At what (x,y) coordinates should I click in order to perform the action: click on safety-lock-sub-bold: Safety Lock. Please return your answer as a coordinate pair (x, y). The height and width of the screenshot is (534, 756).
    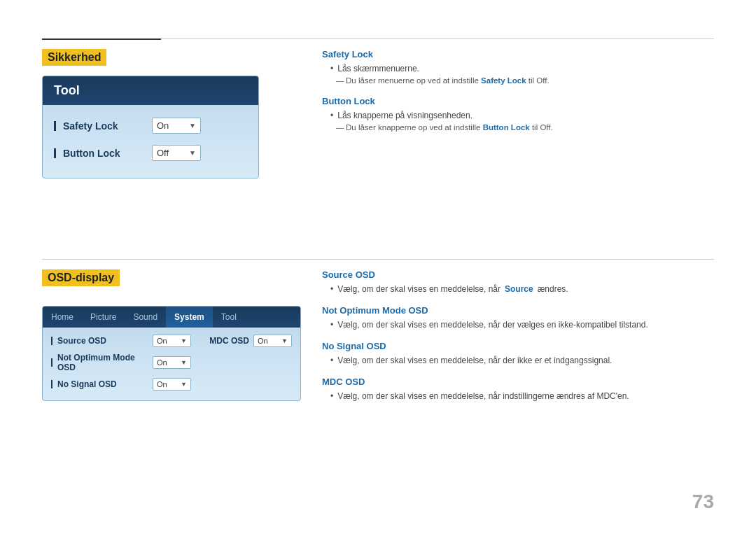
    Looking at the image, I should click on (504, 80).